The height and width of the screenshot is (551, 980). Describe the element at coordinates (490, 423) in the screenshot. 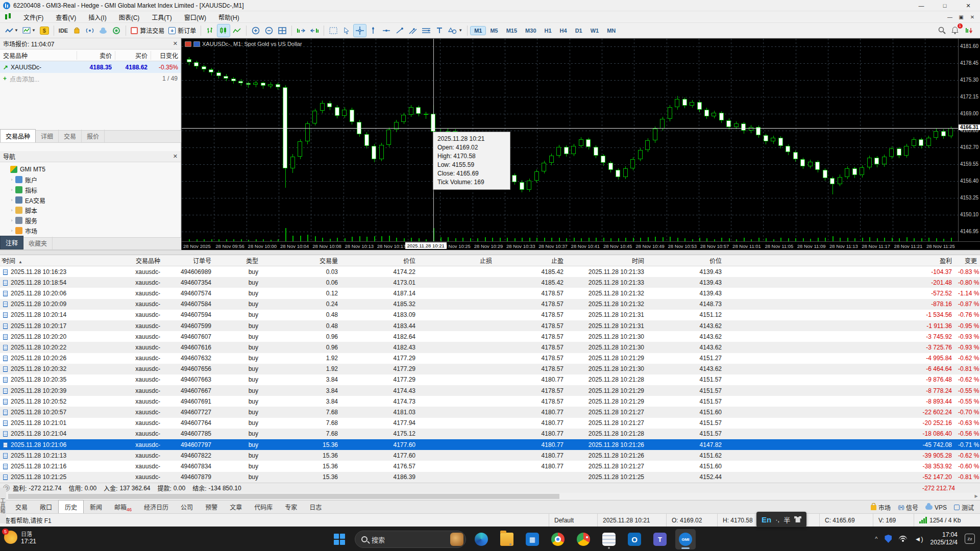

I see `table-row: 2025.11.28 10:21:01xauusdc-494607764buy7…` at that location.